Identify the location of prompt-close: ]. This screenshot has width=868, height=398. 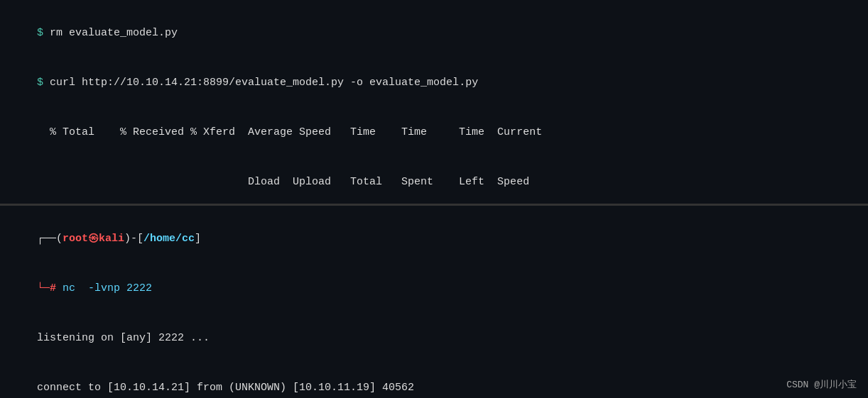
(197, 238).